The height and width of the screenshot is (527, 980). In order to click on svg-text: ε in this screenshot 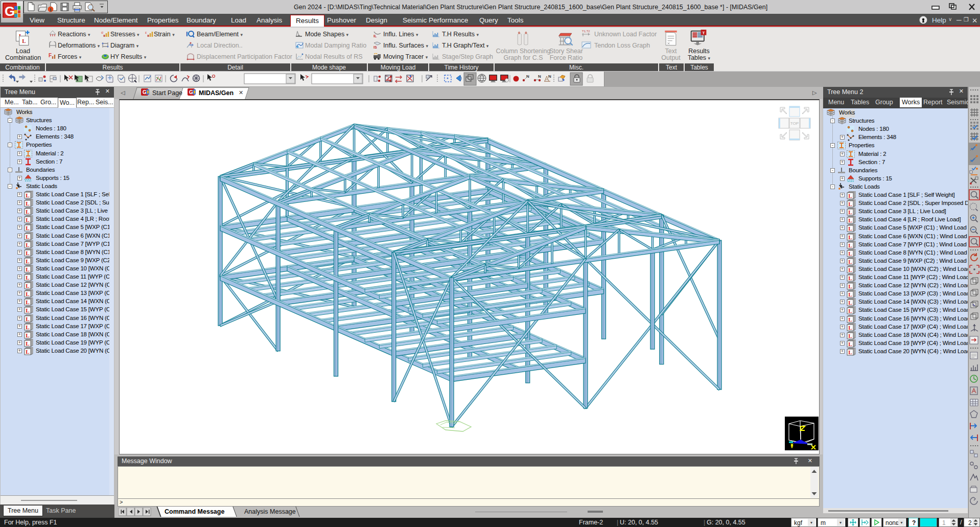, I will do `click(146, 33)`.